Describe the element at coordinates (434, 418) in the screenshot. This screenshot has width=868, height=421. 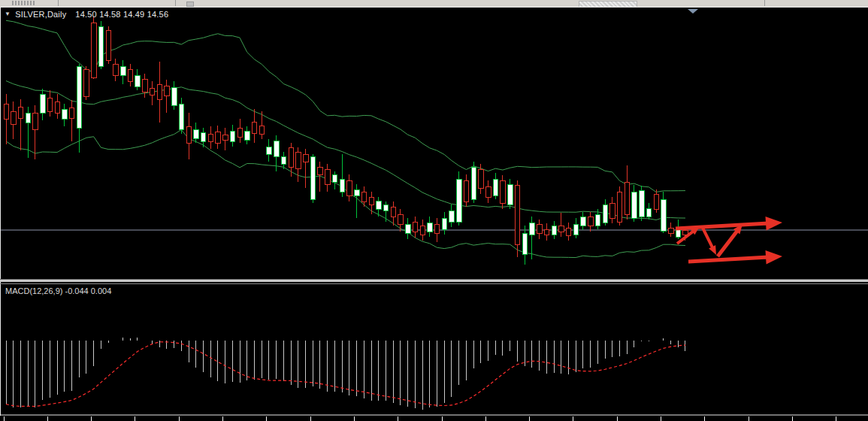
I see `time-axis` at that location.